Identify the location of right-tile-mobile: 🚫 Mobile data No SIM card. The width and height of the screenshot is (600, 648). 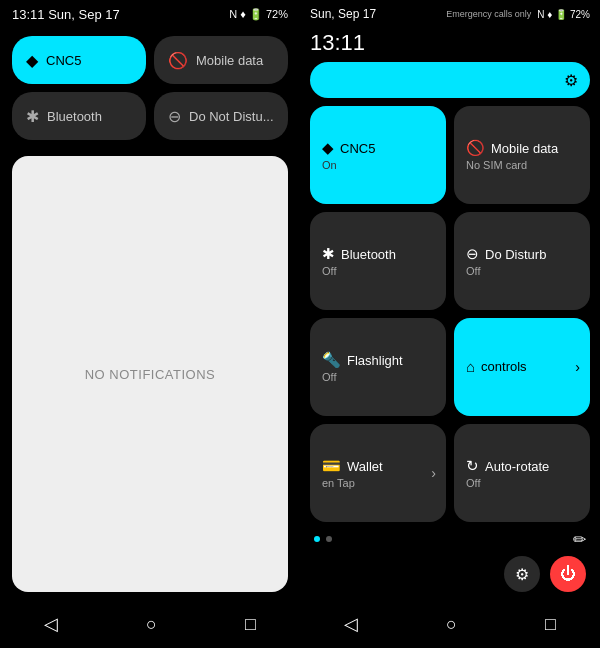
(522, 155).